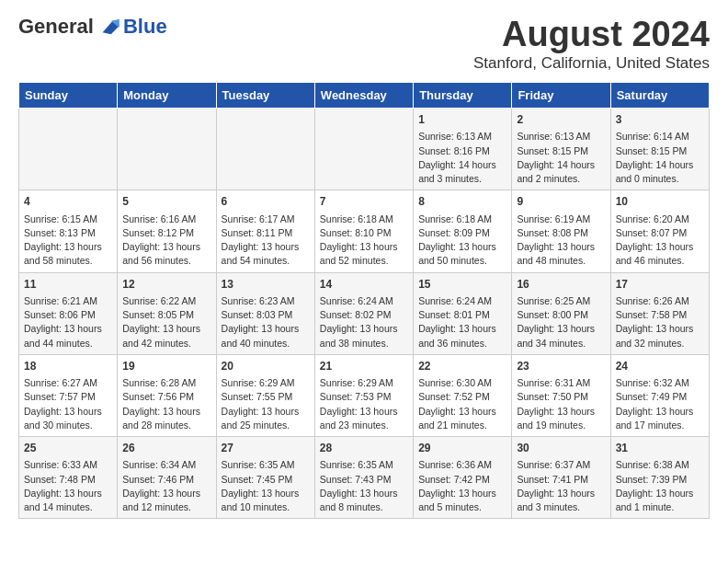 The image size is (728, 563). Describe the element at coordinates (660, 508) in the screenshot. I see `day-content: and 1 minute.` at that location.